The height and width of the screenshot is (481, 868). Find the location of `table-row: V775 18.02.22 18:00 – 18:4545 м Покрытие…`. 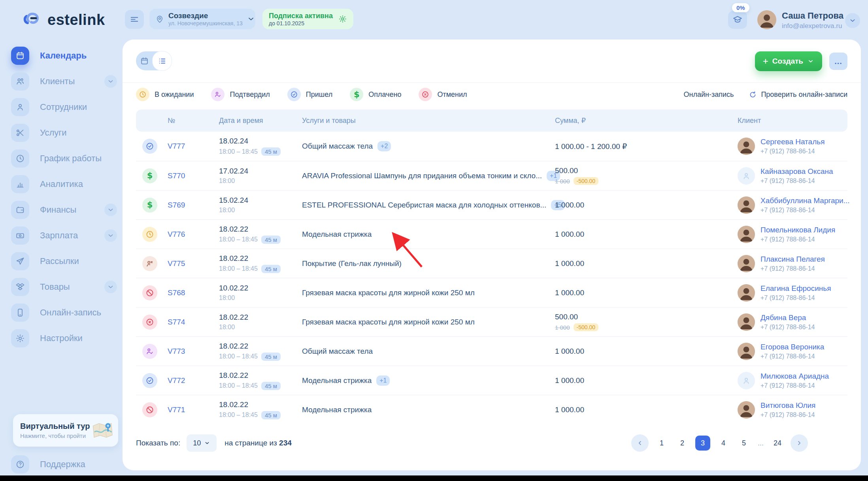

table-row: V775 18.02.22 18:00 – 18:4545 м Покрытие… is located at coordinates (492, 263).